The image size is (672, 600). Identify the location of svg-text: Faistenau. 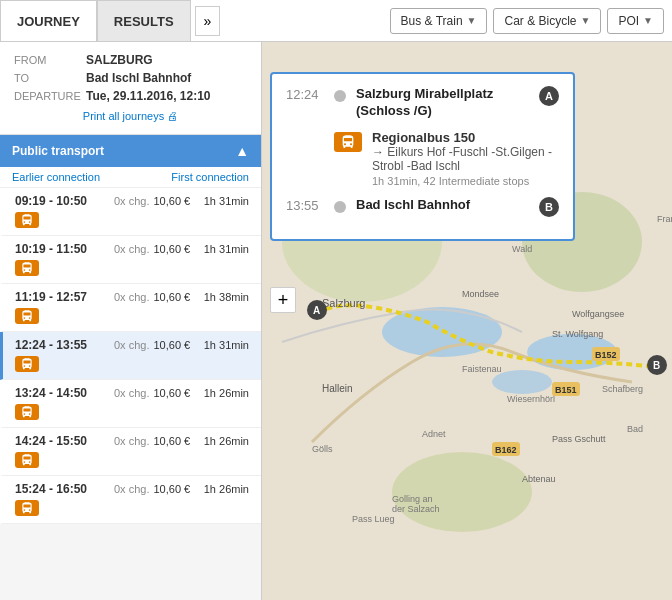
(482, 369).